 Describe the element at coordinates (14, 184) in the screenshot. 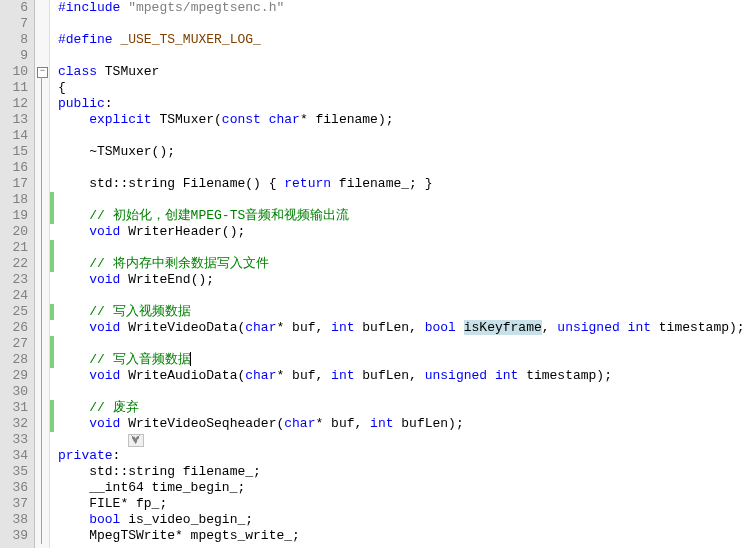

I see `line-number: 17` at that location.